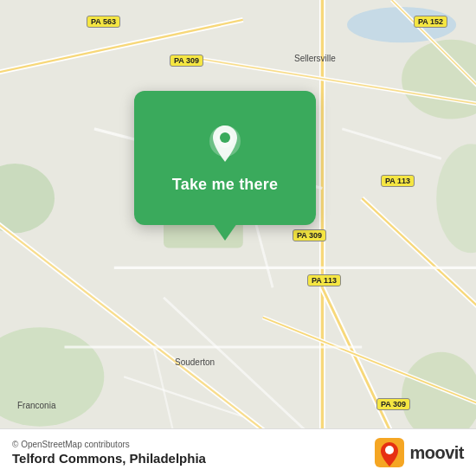 The height and width of the screenshot is (476, 476). What do you see at coordinates (398, 181) in the screenshot?
I see `road-badge-pa113-right: PA 113` at bounding box center [398, 181].